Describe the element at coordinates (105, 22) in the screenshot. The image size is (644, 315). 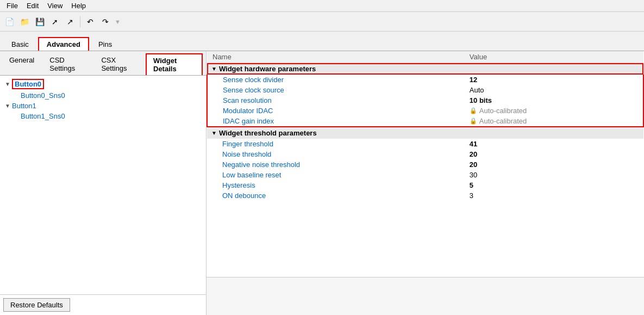
I see `redo-button: ↷` at that location.